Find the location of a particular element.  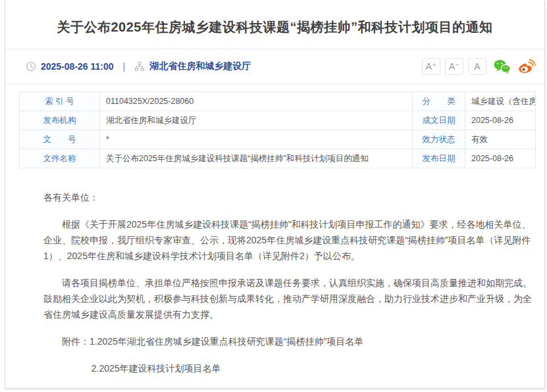

page-title: 关于公布2025年住房城乡建设科技课题“揭榜挂帅”和科技计划项目的通知 is located at coordinates (275, 27).